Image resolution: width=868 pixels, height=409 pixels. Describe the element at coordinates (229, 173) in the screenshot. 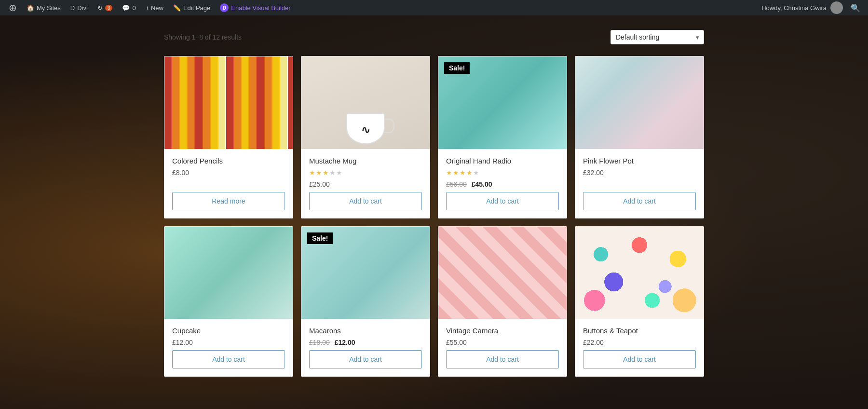

I see `product-price: £8.00` at that location.